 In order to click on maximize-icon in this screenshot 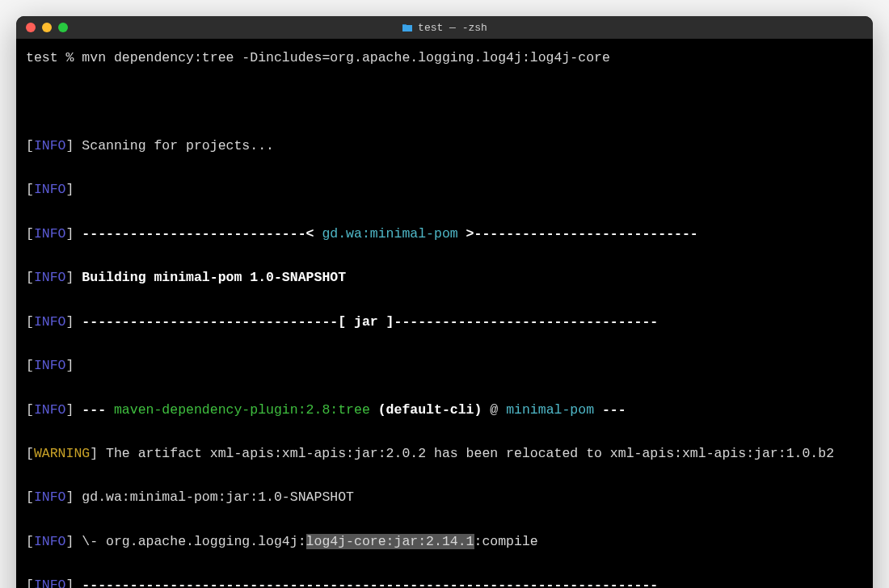, I will do `click(63, 27)`.